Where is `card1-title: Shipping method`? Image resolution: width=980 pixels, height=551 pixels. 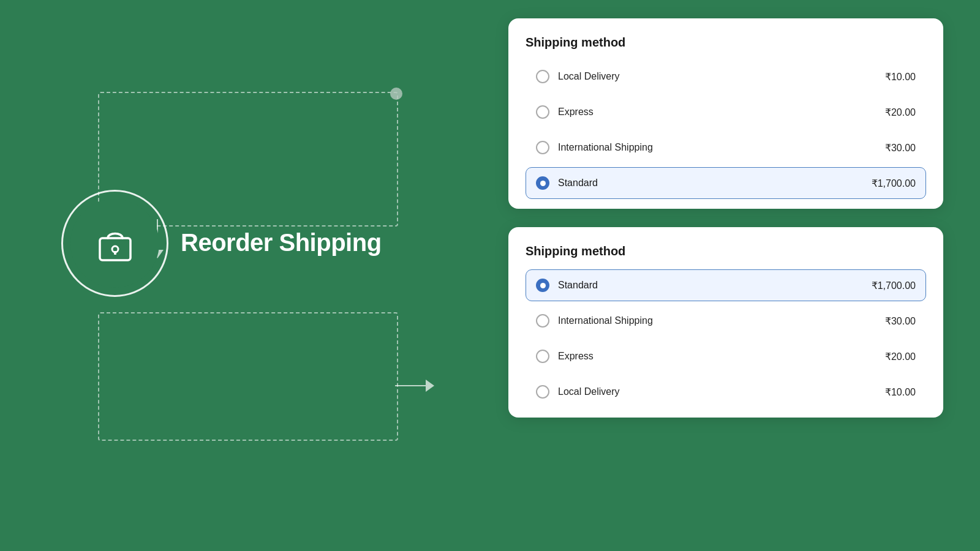 card1-title: Shipping method is located at coordinates (726, 43).